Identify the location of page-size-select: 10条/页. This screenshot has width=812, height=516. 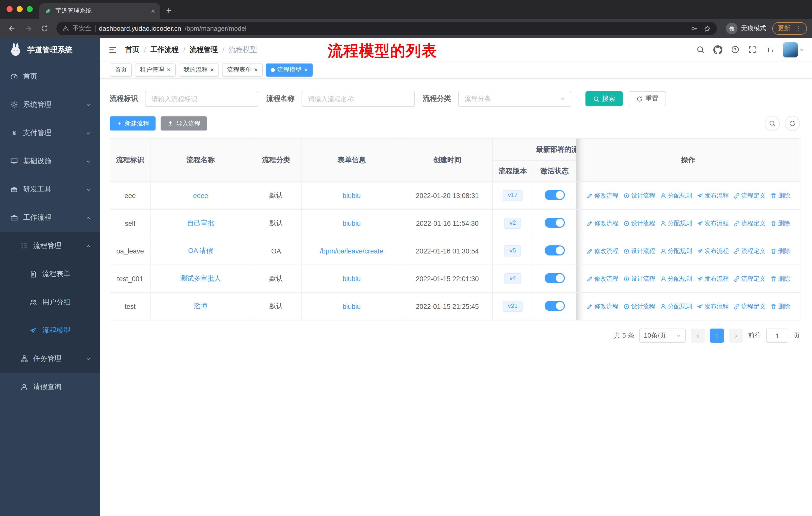
(662, 335).